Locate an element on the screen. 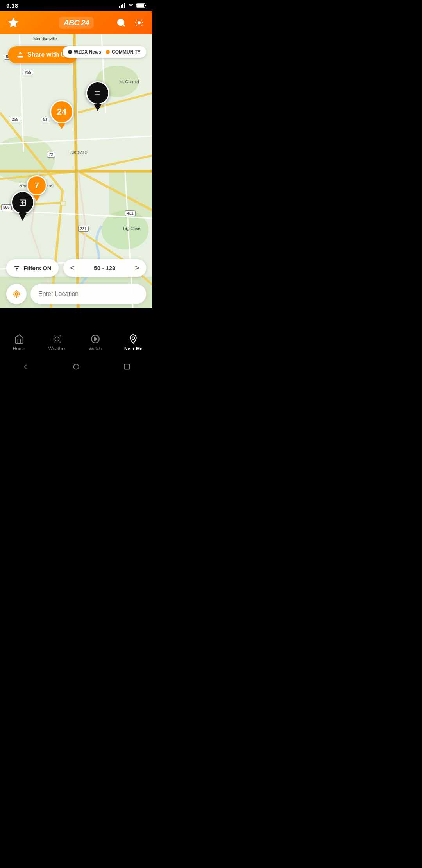 This screenshot has height=868, width=422. upload-icon is located at coordinates (20, 55).